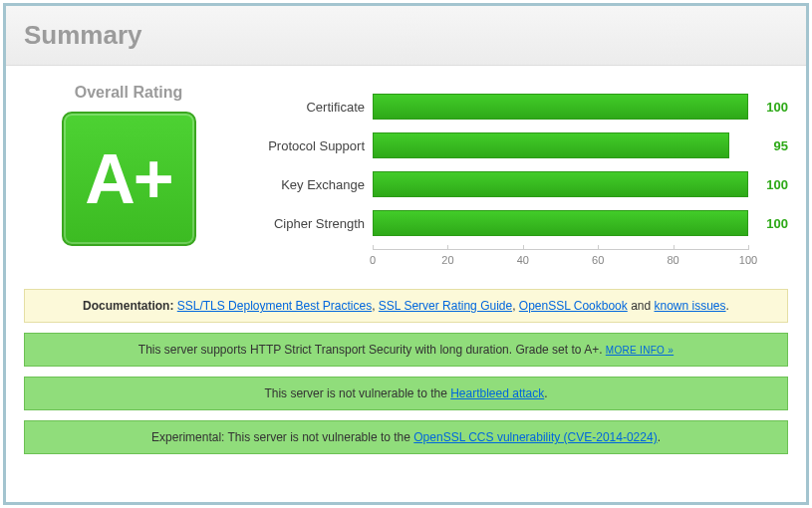 The width and height of the screenshot is (812, 508). I want to click on ccs-before: Experimental: This server is not vulnera…, so click(283, 437).